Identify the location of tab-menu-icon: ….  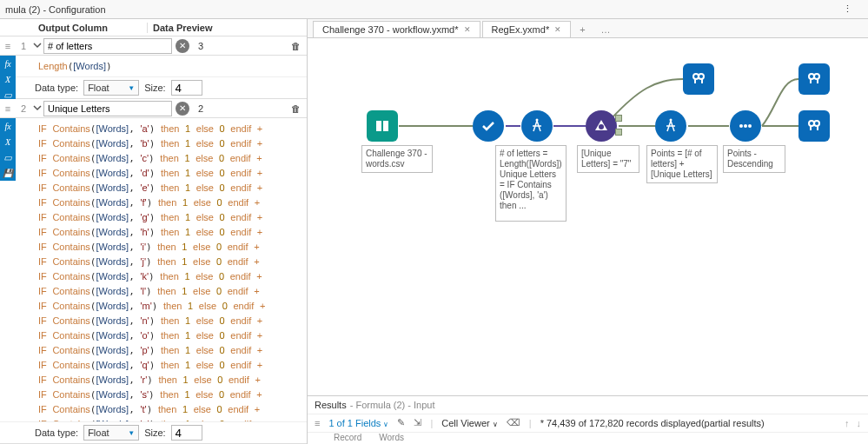
(606, 30).